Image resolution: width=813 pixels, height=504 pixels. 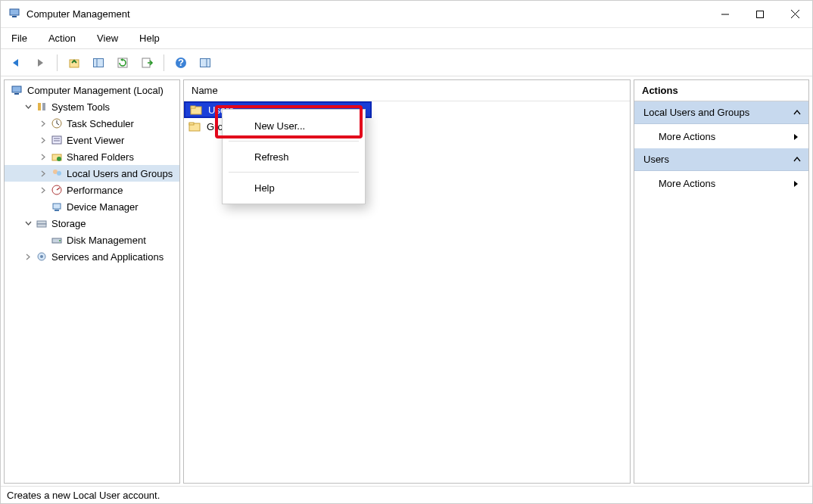 I want to click on context-menu-new-user: New User..., so click(x=294, y=126).